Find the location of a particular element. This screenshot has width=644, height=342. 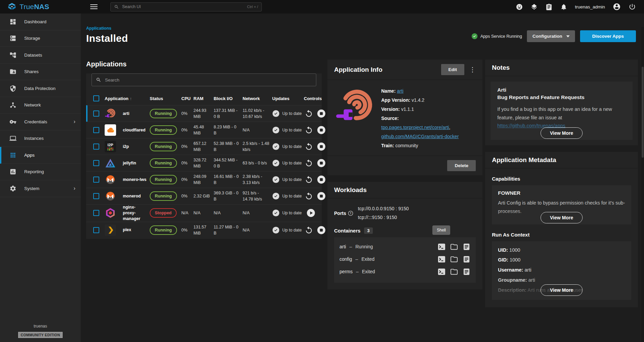

scrollbar-thumb is located at coordinates (643, 112).